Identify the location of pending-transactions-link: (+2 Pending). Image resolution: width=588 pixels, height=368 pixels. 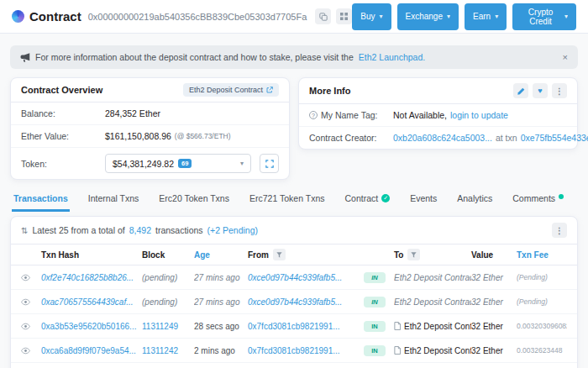
(233, 230).